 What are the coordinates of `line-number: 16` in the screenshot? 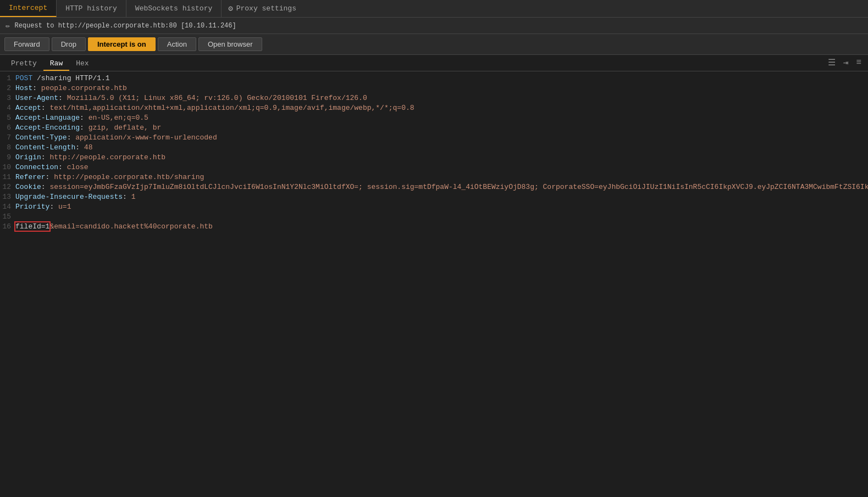 It's located at (8, 227).